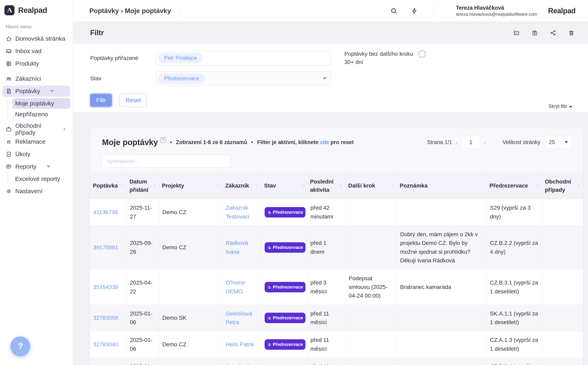 The width and height of the screenshot is (588, 365). Describe the element at coordinates (23, 154) in the screenshot. I see `sidebar-item-label: Úkoly` at that location.